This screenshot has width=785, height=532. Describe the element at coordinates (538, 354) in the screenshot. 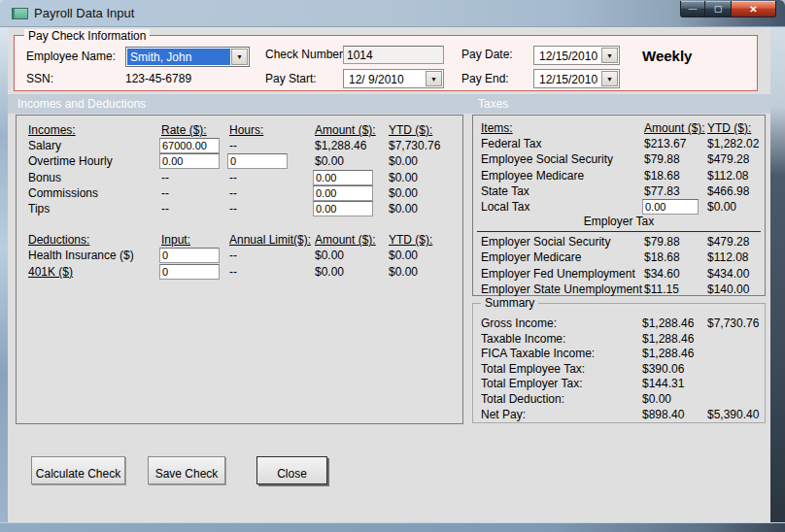

I see `summary-label-text: FICA Taxable Income:` at that location.